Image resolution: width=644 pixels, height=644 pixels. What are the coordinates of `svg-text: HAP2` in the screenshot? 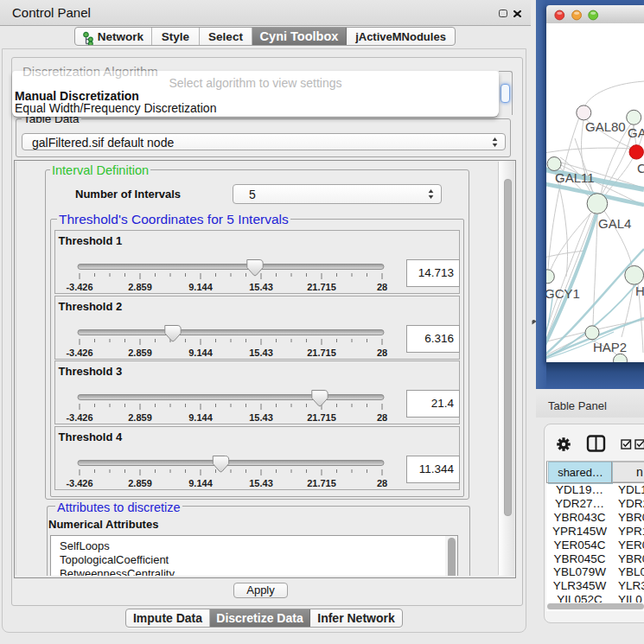 It's located at (610, 348).